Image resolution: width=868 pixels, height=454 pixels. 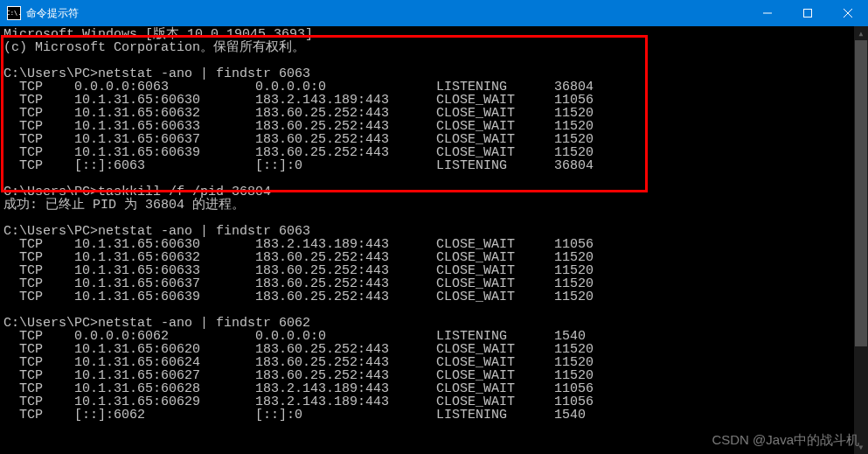 I want to click on window-title: 命令提示符, so click(x=386, y=14).